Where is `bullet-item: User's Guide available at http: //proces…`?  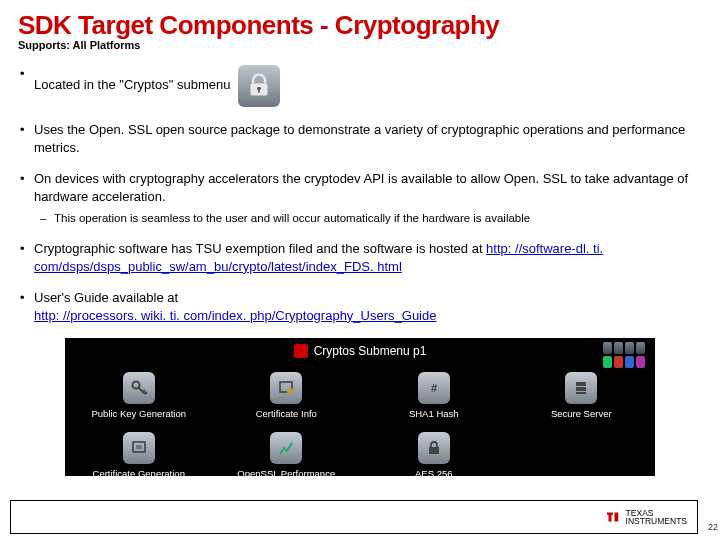 bullet-item: User's Guide available at http: //proces… is located at coordinates (360, 306).